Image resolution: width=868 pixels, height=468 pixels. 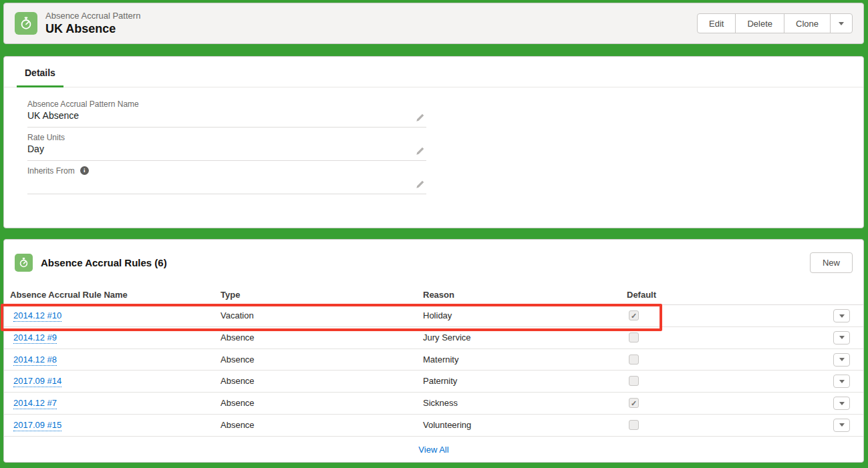 What do you see at coordinates (760, 23) in the screenshot?
I see `delete-button: Delete` at bounding box center [760, 23].